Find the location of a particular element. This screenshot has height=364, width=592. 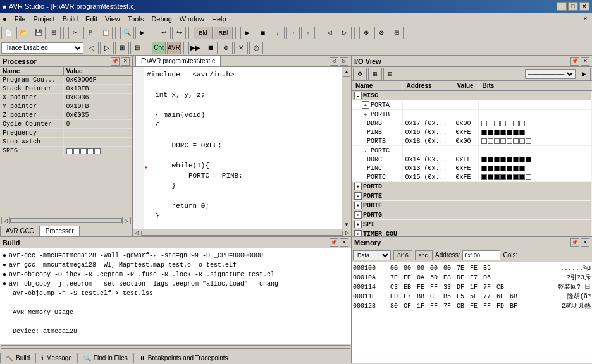

expand-icon: - is located at coordinates (358, 95).